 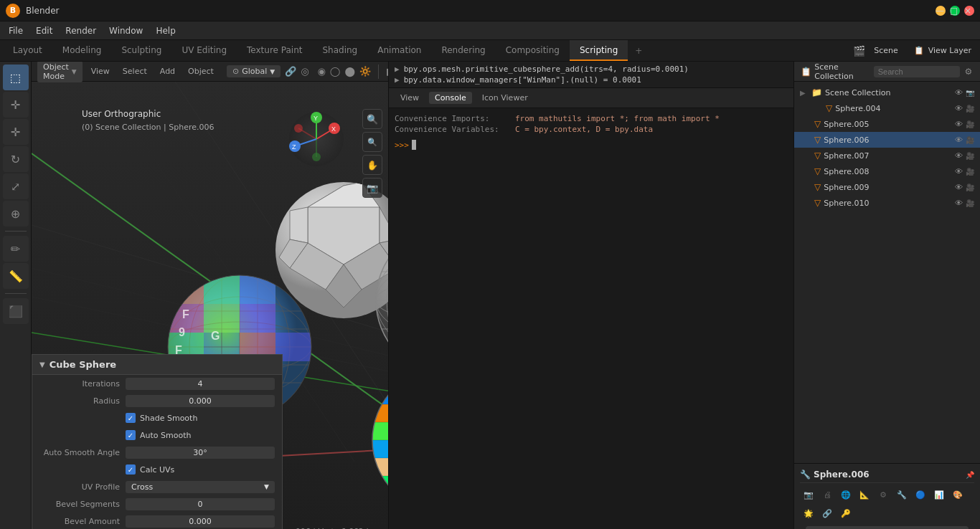 What do you see at coordinates (201, 72) in the screenshot?
I see `object-menu-button: Object` at bounding box center [201, 72].